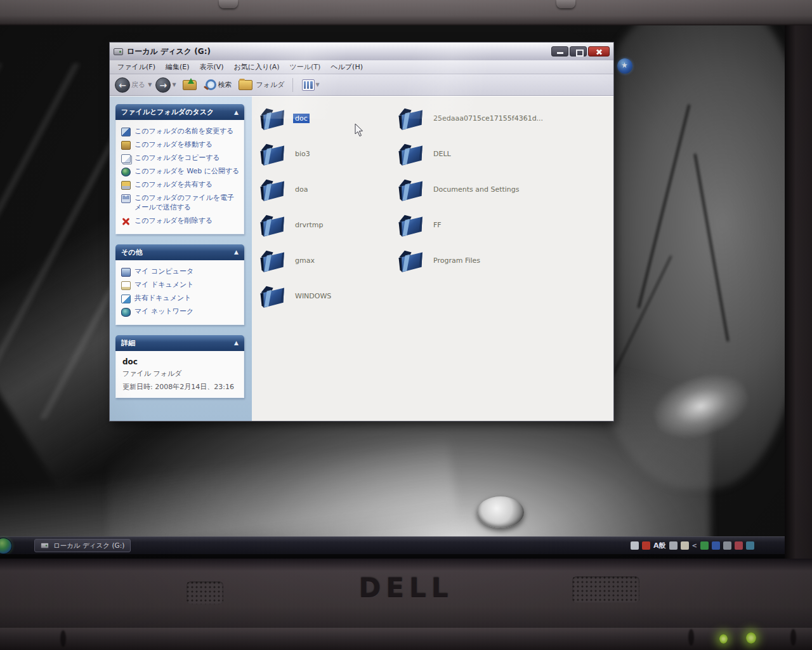  I want to click on panel-title: 詳細, so click(128, 343).